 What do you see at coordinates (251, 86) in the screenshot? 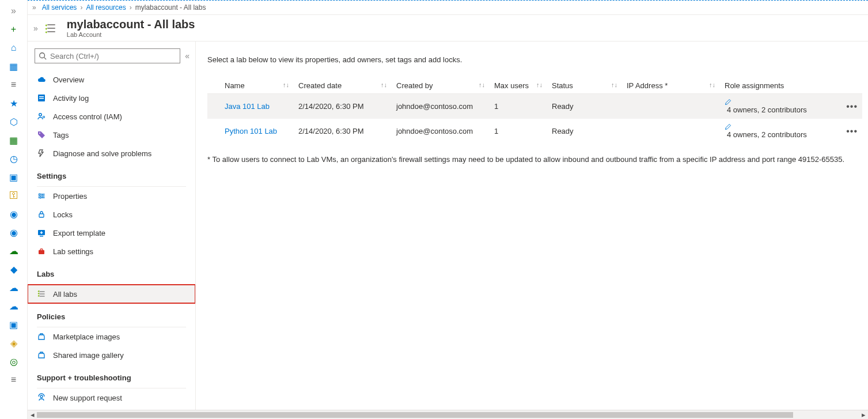
I see `col-name: Name↑↓` at bounding box center [251, 86].